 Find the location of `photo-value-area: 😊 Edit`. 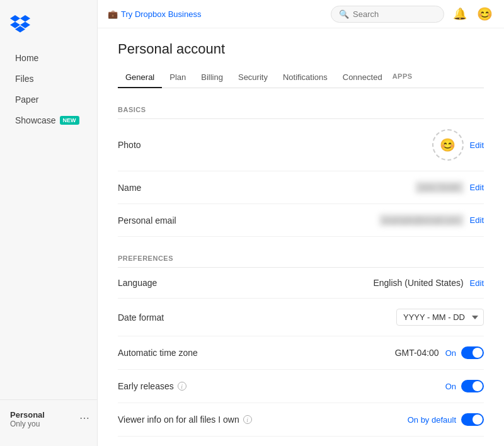

photo-value-area: 😊 Edit is located at coordinates (458, 145).